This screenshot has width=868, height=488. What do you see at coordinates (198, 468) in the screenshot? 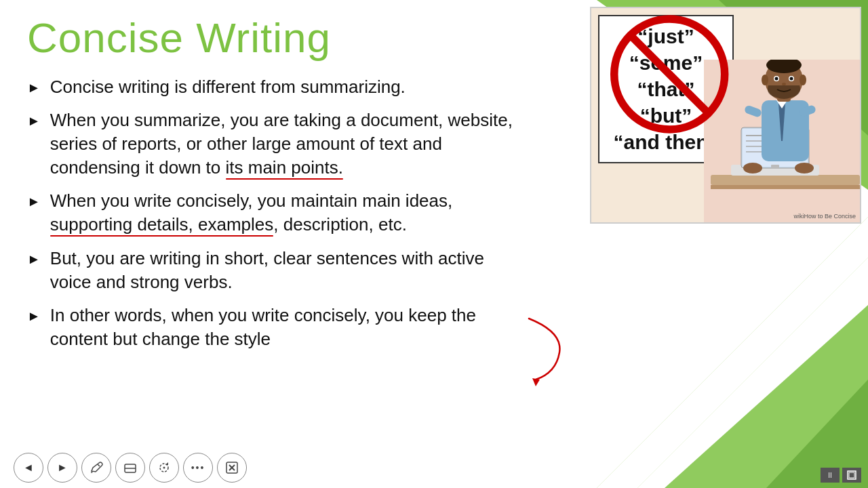
I see `more-button: •••` at bounding box center [198, 468].